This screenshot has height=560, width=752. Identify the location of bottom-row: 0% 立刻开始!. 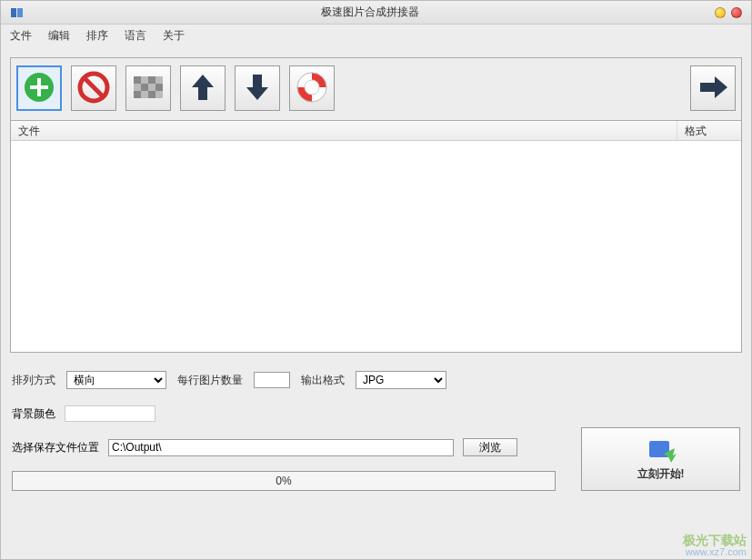
(376, 477).